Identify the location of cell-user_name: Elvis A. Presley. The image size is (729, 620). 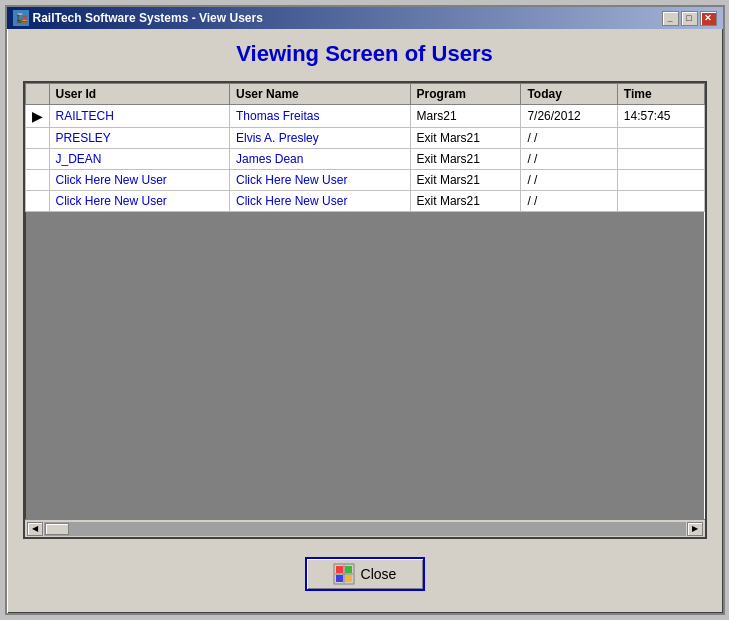
(320, 138).